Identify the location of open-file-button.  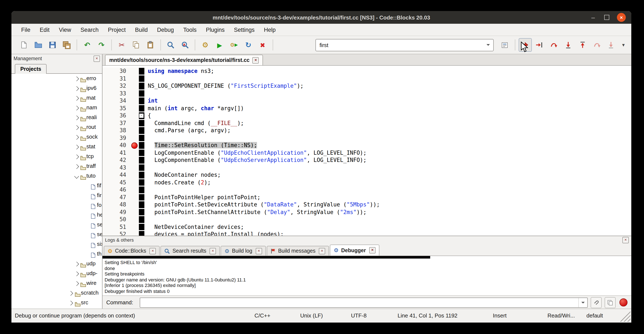
(38, 45).